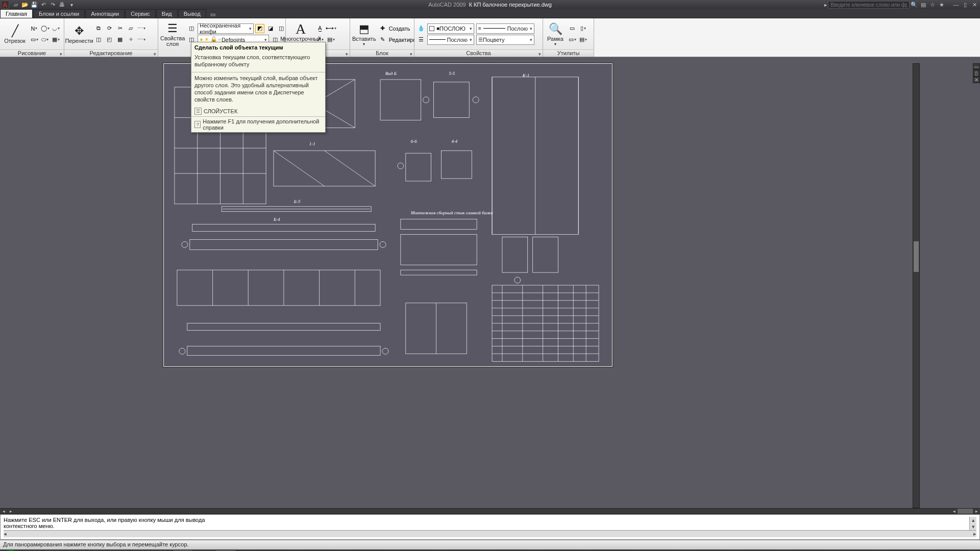  Describe the element at coordinates (192, 13) in the screenshot. I see `tab-output: Вывод` at that location.